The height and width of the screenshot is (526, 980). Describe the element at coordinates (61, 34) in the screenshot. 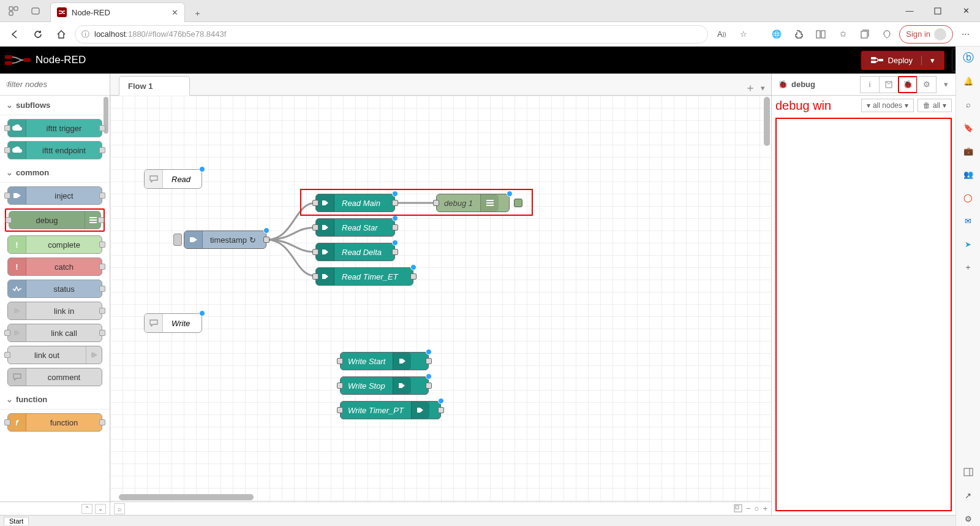

I see `home-button` at that location.